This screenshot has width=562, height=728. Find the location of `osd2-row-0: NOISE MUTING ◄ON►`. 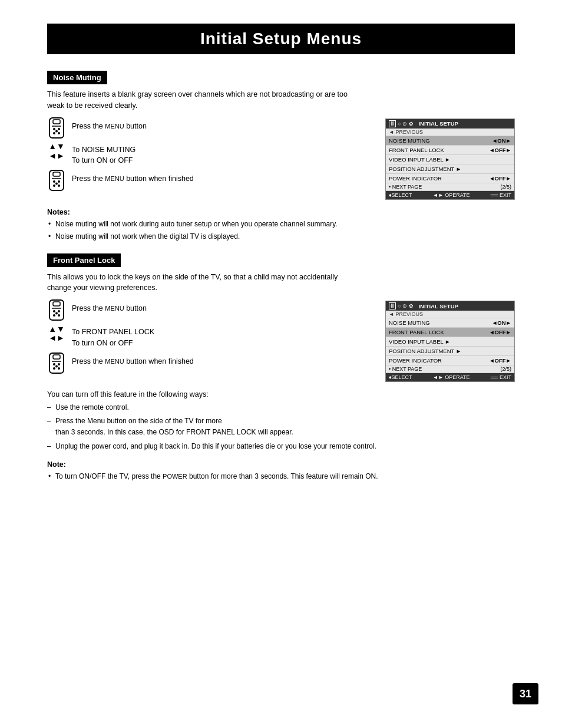

osd2-row-0: NOISE MUTING ◄ON► is located at coordinates (450, 323).